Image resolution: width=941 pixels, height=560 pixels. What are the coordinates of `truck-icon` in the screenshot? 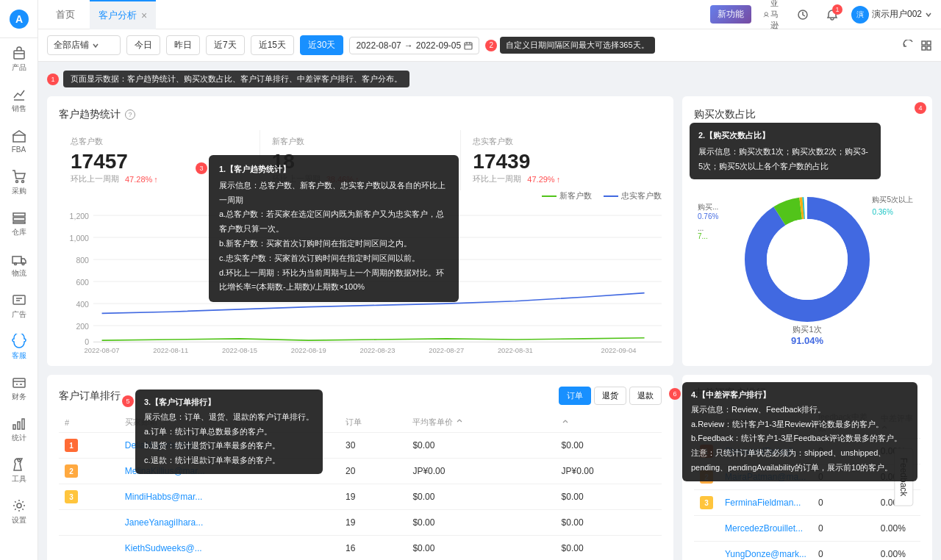 It's located at (19, 259).